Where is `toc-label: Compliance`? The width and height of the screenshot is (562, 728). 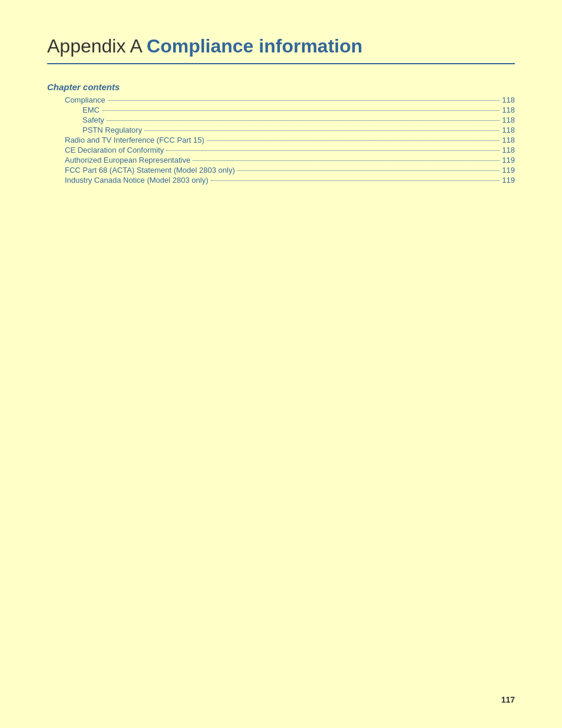
toc-label: Compliance is located at coordinates (85, 100).